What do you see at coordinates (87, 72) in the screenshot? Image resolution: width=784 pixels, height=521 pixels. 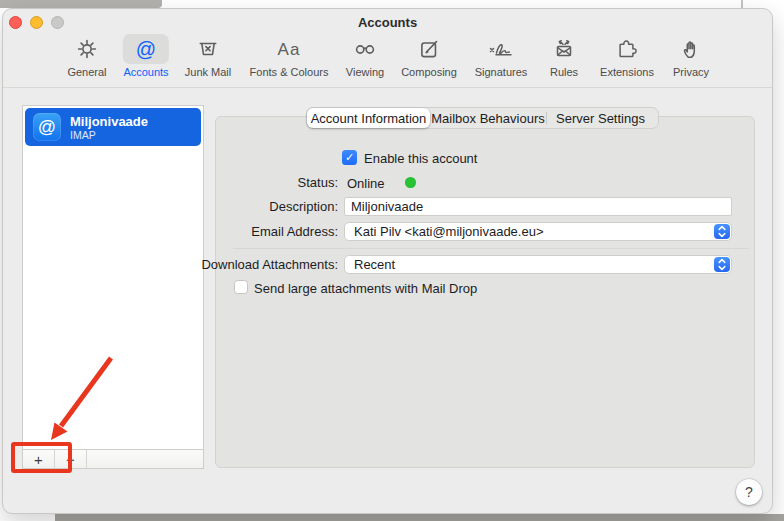 I see `toolbar-label: General` at bounding box center [87, 72].